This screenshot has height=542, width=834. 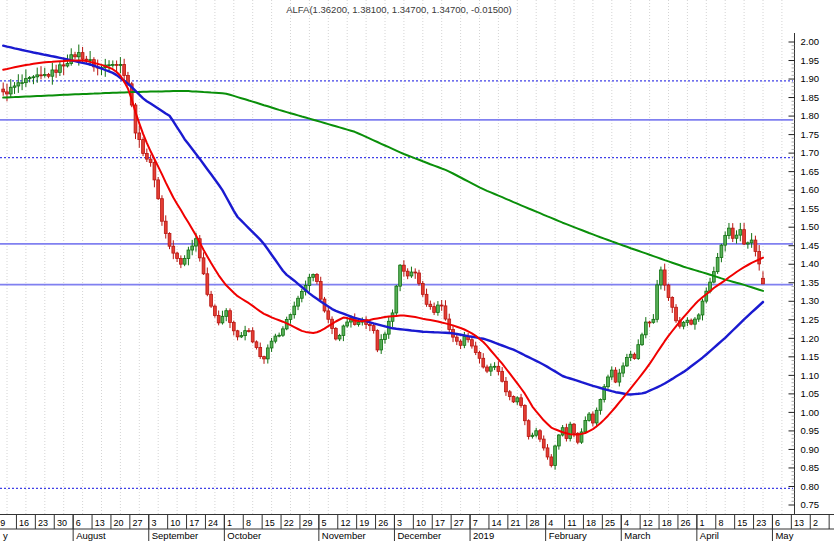 What do you see at coordinates (810, 412) in the screenshot?
I see `svg-text: 1.00` at bounding box center [810, 412].